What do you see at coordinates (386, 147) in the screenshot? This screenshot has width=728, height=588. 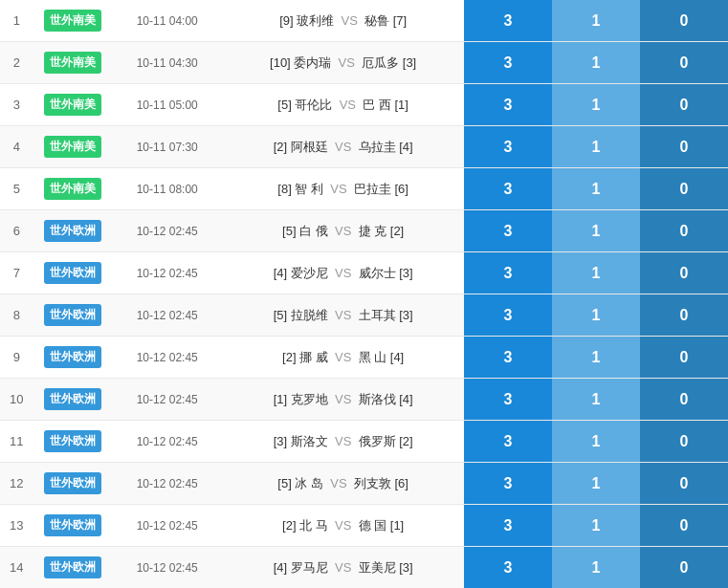 I see `team-b: 乌拉圭 [4]` at bounding box center [386, 147].